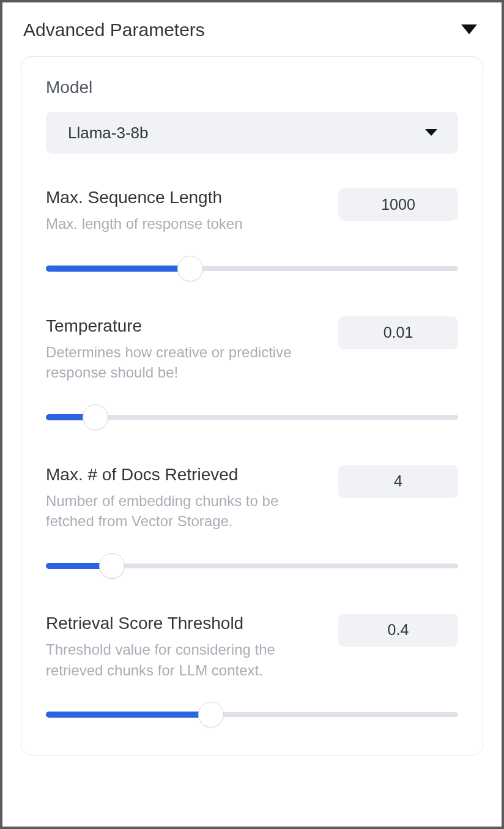 This screenshot has width=504, height=829. What do you see at coordinates (252, 417) in the screenshot?
I see `slider-temperature` at bounding box center [252, 417].